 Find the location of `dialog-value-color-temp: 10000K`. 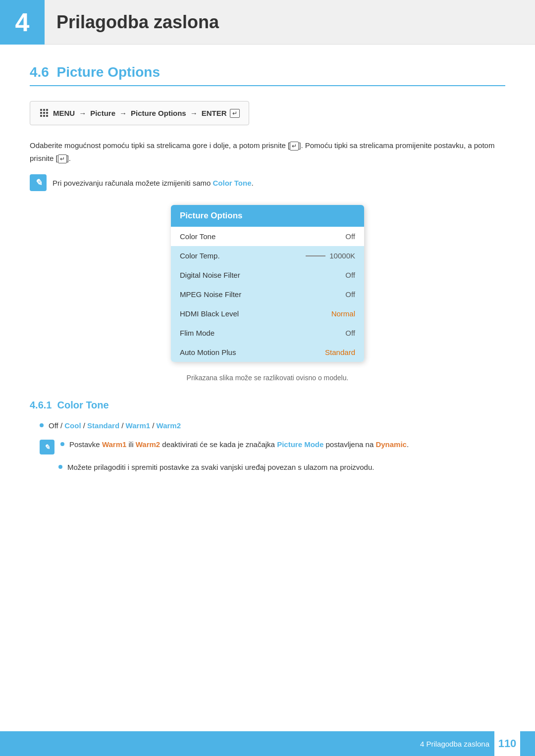

dialog-value-color-temp: 10000K is located at coordinates (342, 255).